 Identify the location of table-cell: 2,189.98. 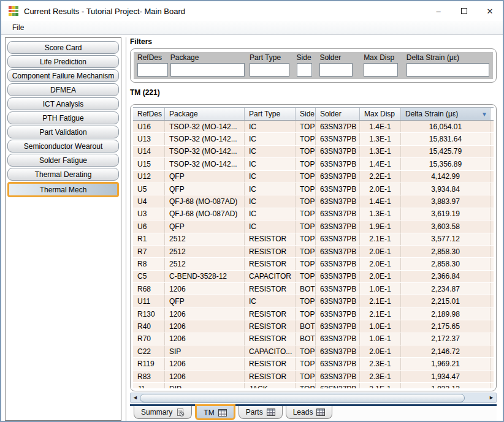
(446, 314).